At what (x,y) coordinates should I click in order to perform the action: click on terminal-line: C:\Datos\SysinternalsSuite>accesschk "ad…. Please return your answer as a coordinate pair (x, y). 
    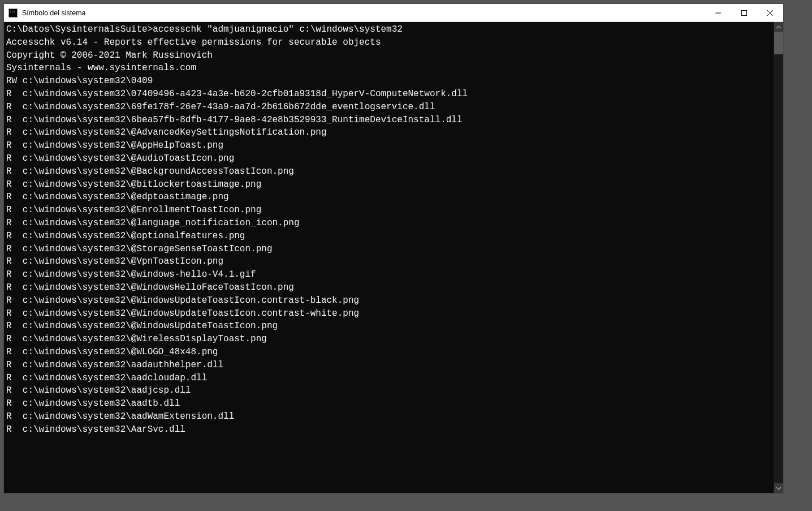
    Looking at the image, I should click on (390, 29).